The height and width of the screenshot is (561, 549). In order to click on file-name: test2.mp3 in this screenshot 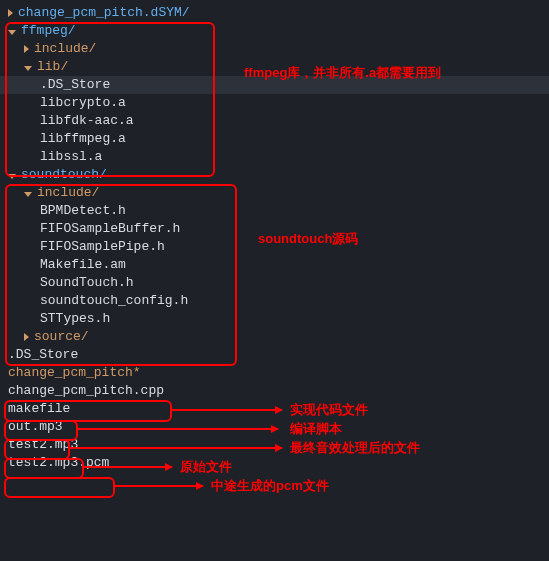, I will do `click(43, 445)`.